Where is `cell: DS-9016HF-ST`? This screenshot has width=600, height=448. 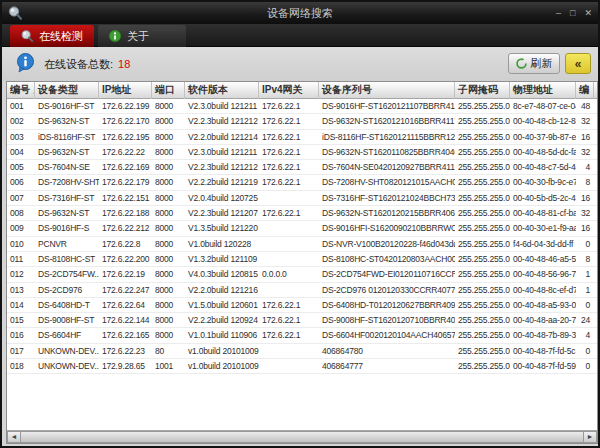
cell: DS-9016HF-ST is located at coordinates (67, 106).